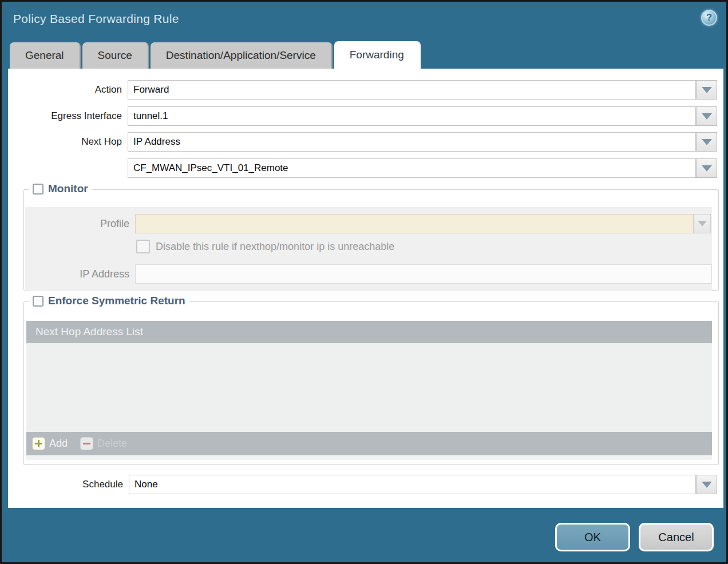  I want to click on enforce-symmetric-return-checkbox, so click(38, 301).